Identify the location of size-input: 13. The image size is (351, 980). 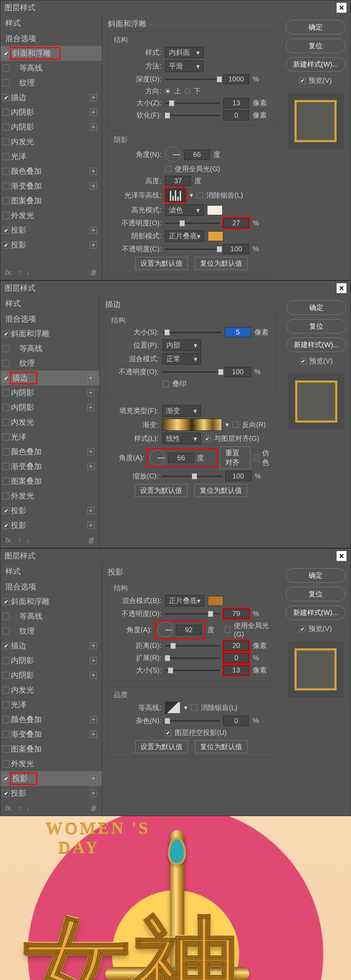
(236, 103).